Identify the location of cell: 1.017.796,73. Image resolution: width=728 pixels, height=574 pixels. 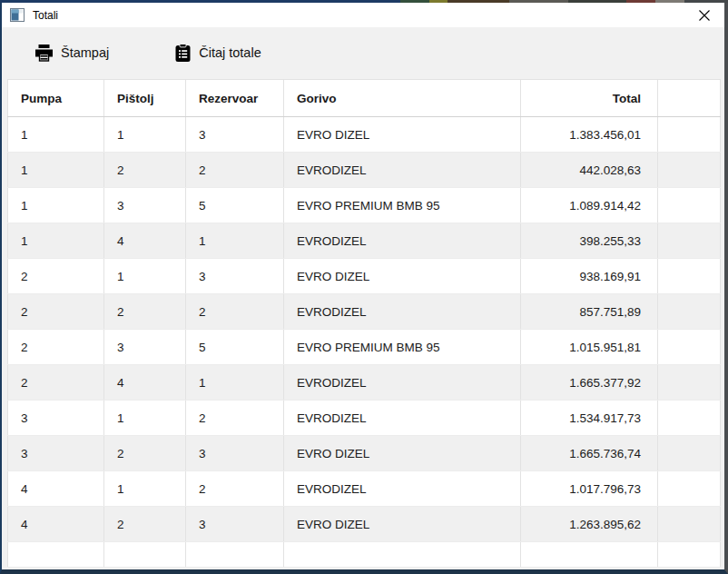
(590, 489).